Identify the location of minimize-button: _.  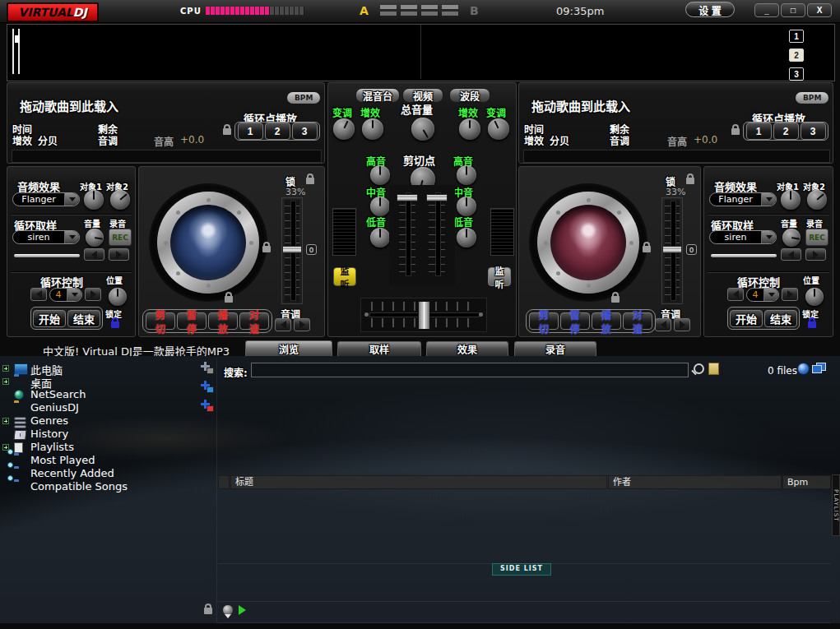
(767, 10).